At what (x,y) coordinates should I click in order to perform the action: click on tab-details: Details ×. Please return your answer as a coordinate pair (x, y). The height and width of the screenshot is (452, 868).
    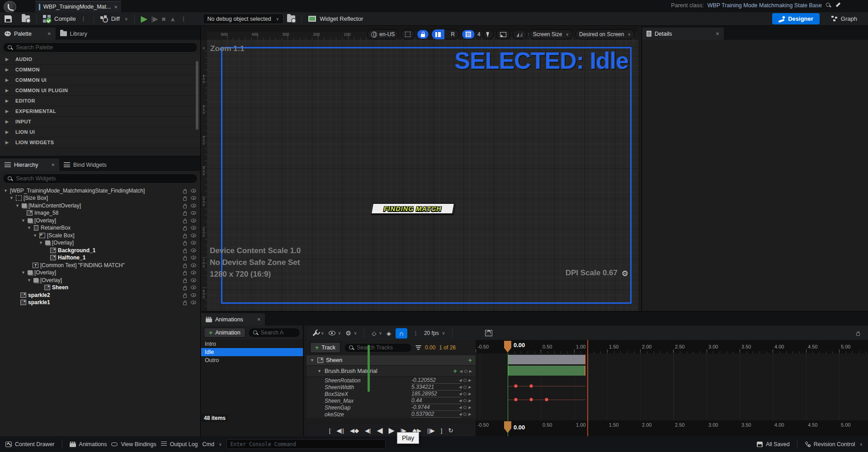
    Looking at the image, I should click on (683, 33).